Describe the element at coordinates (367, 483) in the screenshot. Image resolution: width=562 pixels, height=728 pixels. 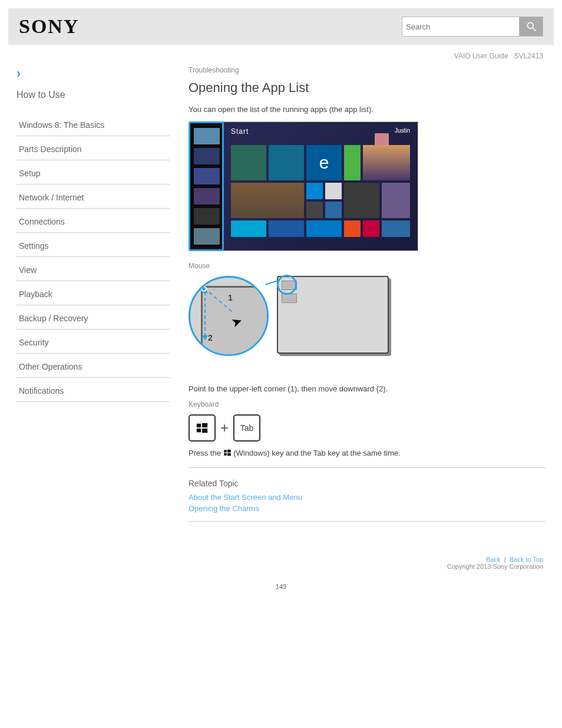
I see `related-topic-heading: Related Topic` at that location.